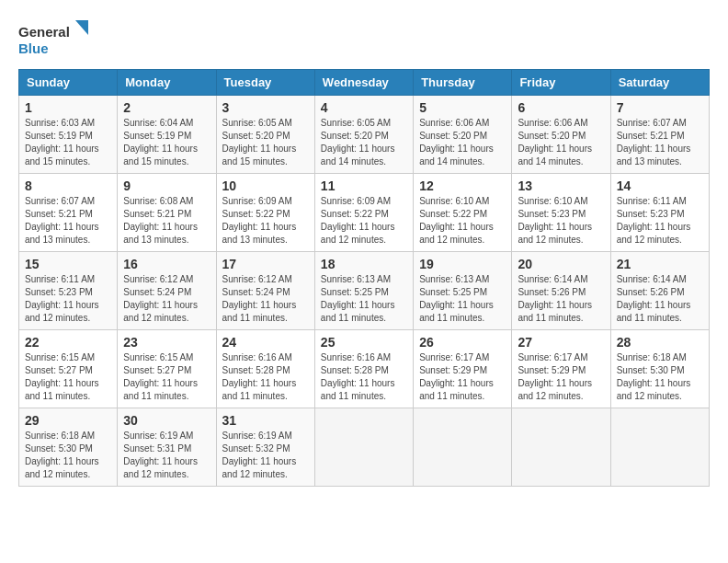  Describe the element at coordinates (364, 447) in the screenshot. I see `calendar-week-row: 29Sunrise: 6:18 AM Sunset: 5:30 PM Dayli…` at that location.